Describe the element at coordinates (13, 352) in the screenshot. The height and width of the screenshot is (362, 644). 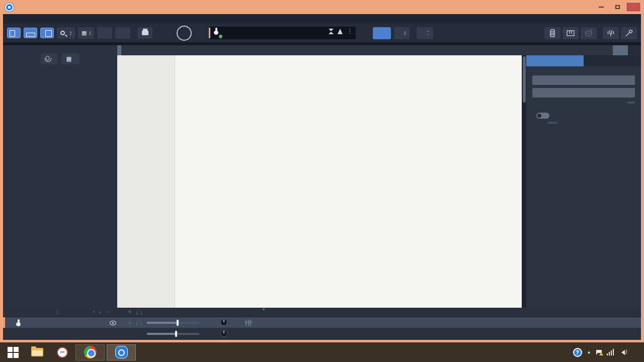
I see `windows-logo-icon` at that location.